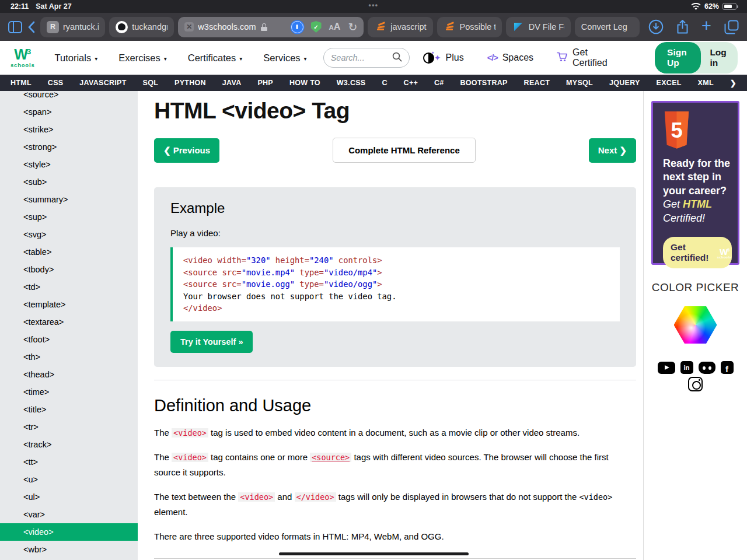  I want to click on sign-up-button: Sign Up, so click(678, 58).